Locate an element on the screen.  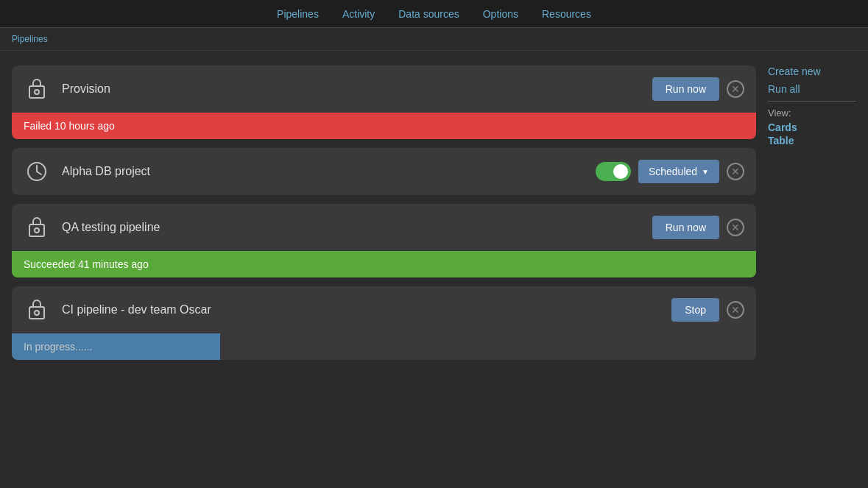
nav-activity: Activity is located at coordinates (359, 14).